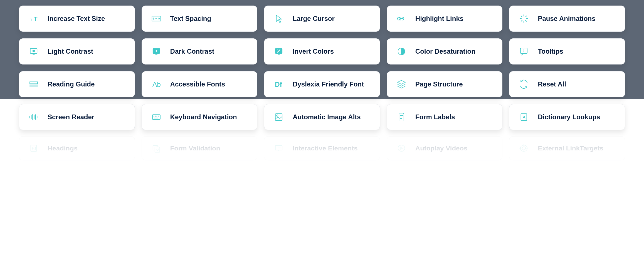 This screenshot has width=644, height=263. What do you see at coordinates (439, 85) in the screenshot?
I see `card-label: Page Structure` at bounding box center [439, 85].